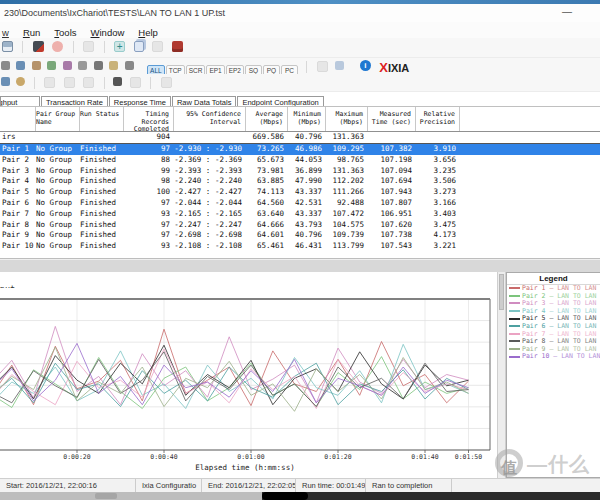 The width and height of the screenshot is (600, 500). Describe the element at coordinates (32, 32) in the screenshot. I see `menu-item-run: Run` at that location.